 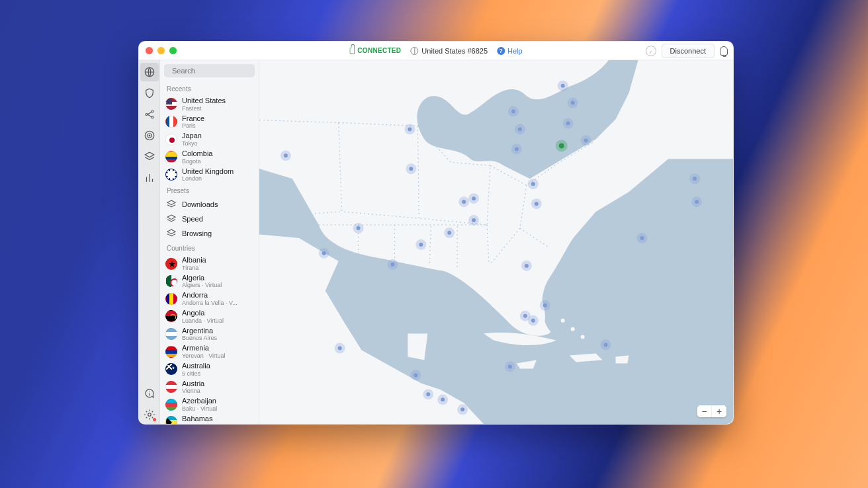 I want to click on list-item: United KingdomLondon, so click(x=212, y=175).